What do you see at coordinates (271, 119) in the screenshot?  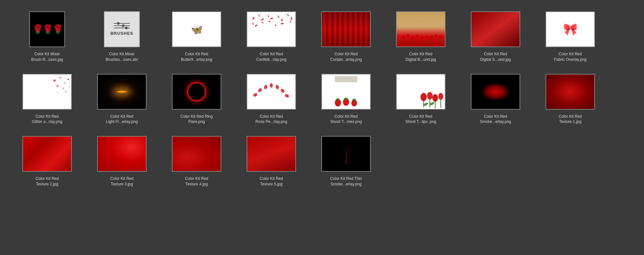 I see `item-label: Color Kit Red Rose Pe...rlay.png` at bounding box center [271, 119].